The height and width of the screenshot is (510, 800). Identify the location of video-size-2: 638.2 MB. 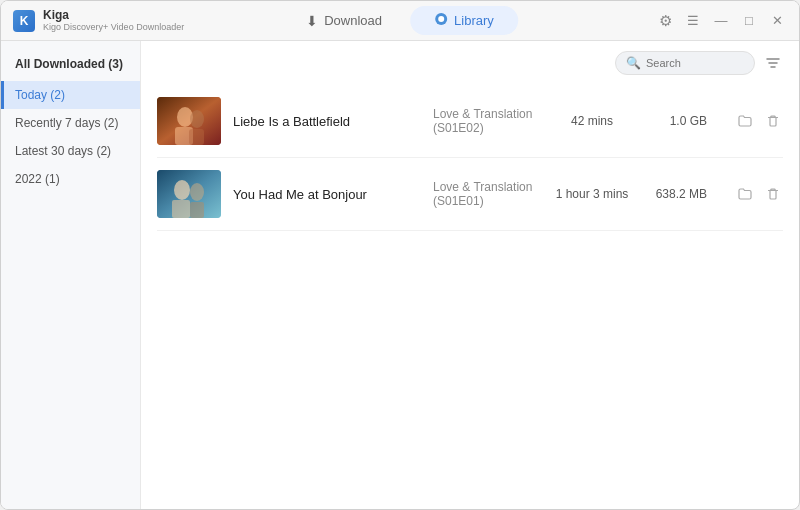
(672, 194).